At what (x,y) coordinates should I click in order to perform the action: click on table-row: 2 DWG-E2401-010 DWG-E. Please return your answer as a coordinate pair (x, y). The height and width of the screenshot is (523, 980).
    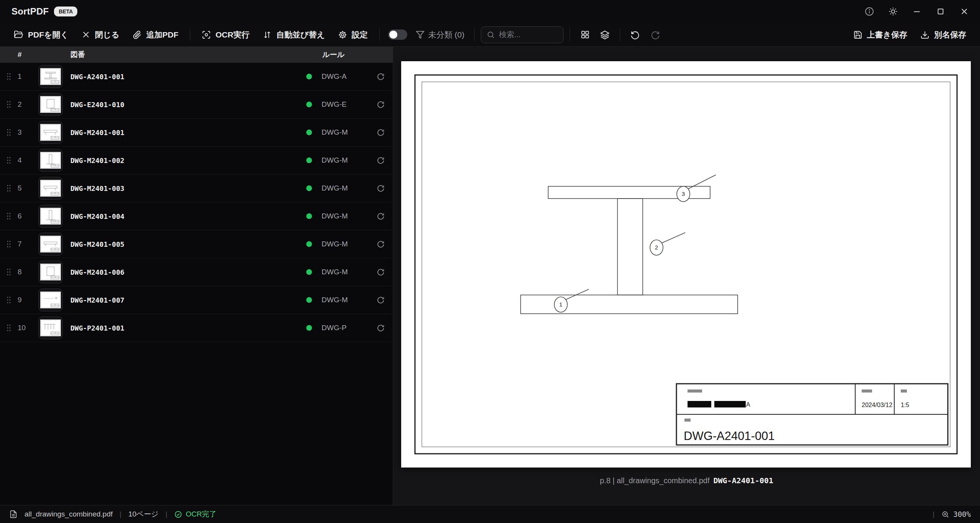
    Looking at the image, I should click on (196, 105).